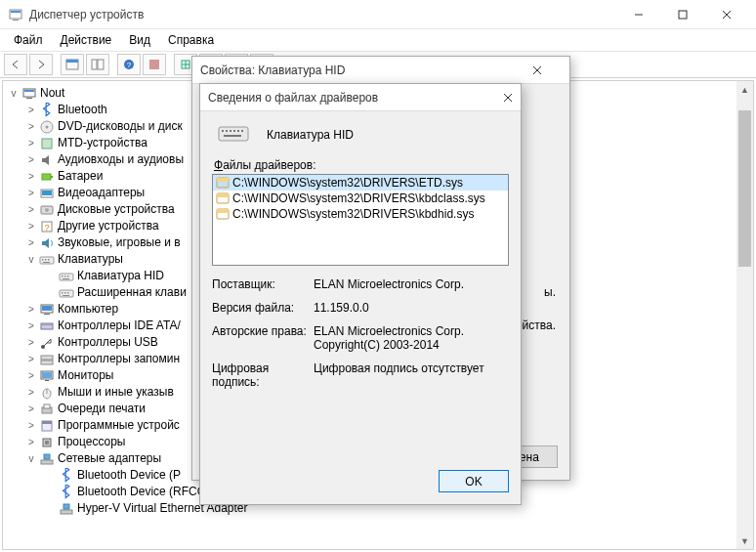 The width and height of the screenshot is (756, 552). What do you see at coordinates (47, 177) in the screenshot?
I see `bat-icon` at bounding box center [47, 177].